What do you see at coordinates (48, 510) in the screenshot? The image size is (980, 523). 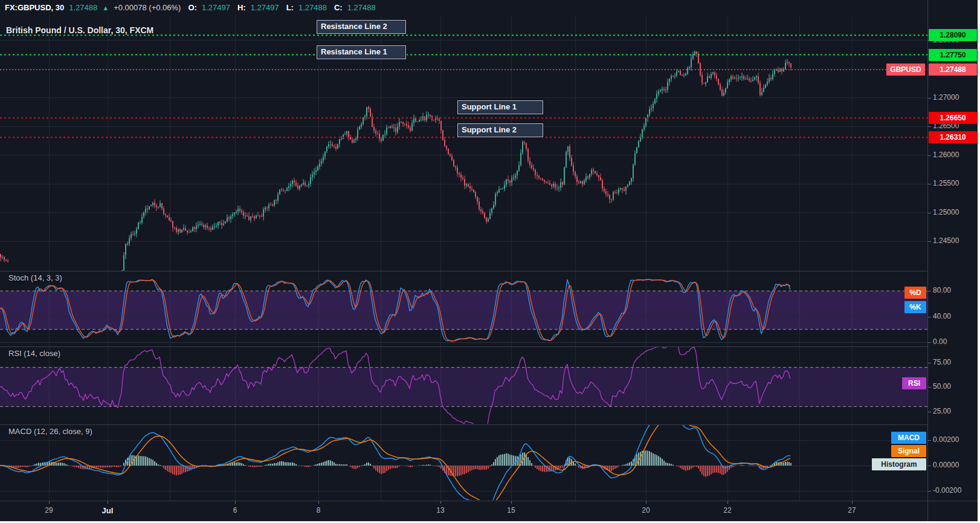 I see `time-label-29: 29` at bounding box center [48, 510].